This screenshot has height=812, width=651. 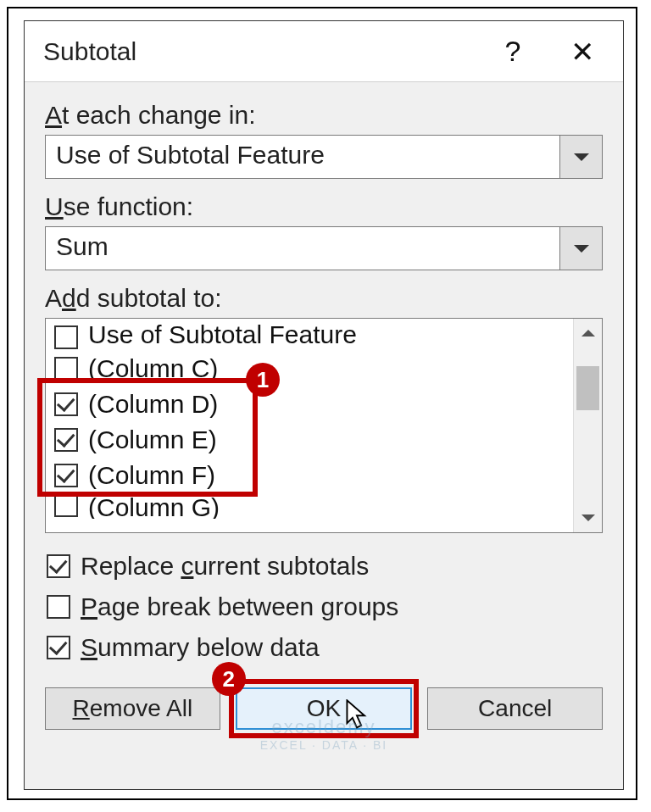 What do you see at coordinates (265, 52) in the screenshot?
I see `dialog-title: Subtotal` at bounding box center [265, 52].